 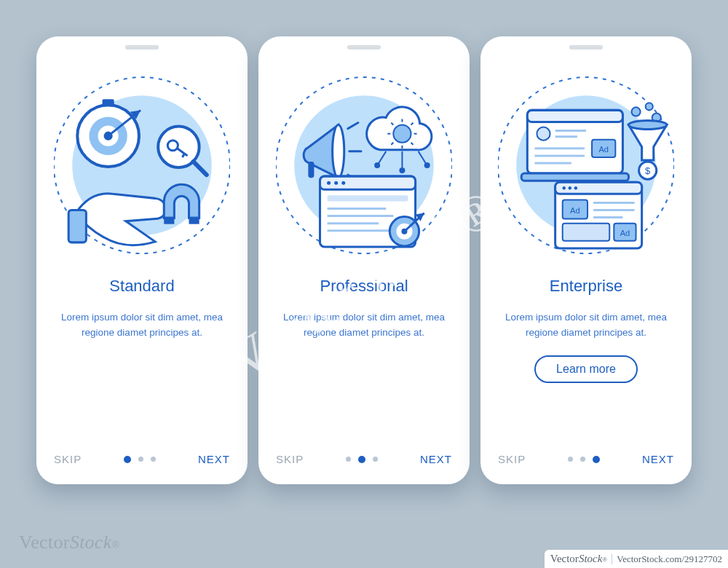 I want to click on screen-title: Professional, so click(x=364, y=286).